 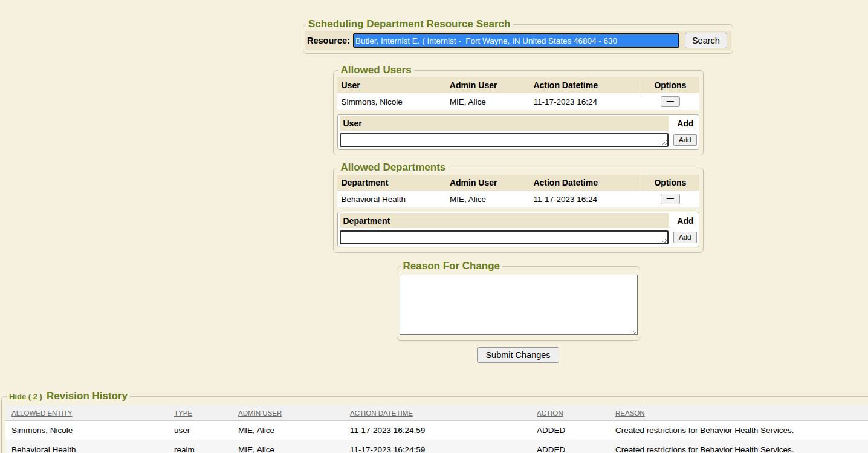 I want to click on allowed-departments-table: Department Admin User Action Datetime Op…, so click(x=519, y=191).